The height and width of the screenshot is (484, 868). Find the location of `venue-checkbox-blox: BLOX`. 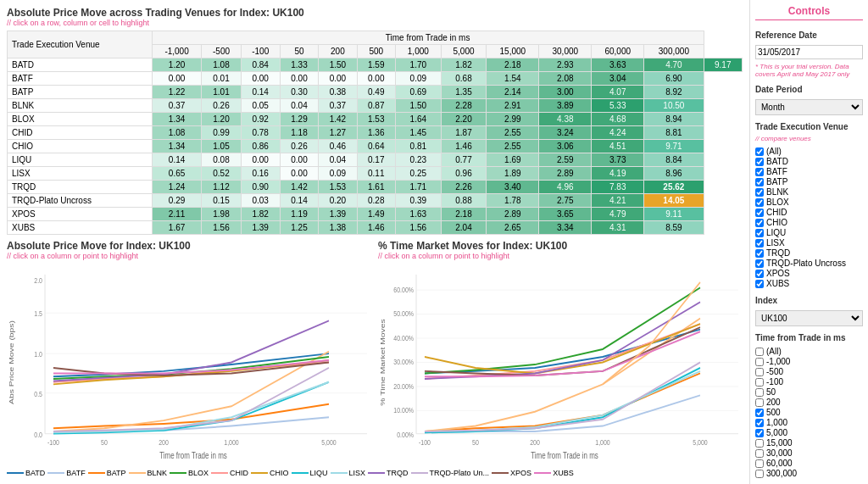

venue-checkbox-blox: BLOX is located at coordinates (809, 202).